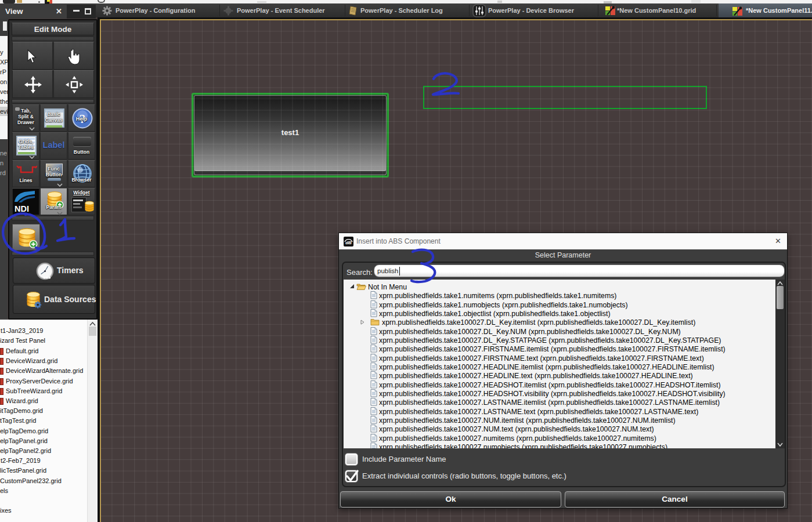 Image resolution: width=812 pixels, height=522 pixels. I want to click on svg-text: dB, so click(348, 242).